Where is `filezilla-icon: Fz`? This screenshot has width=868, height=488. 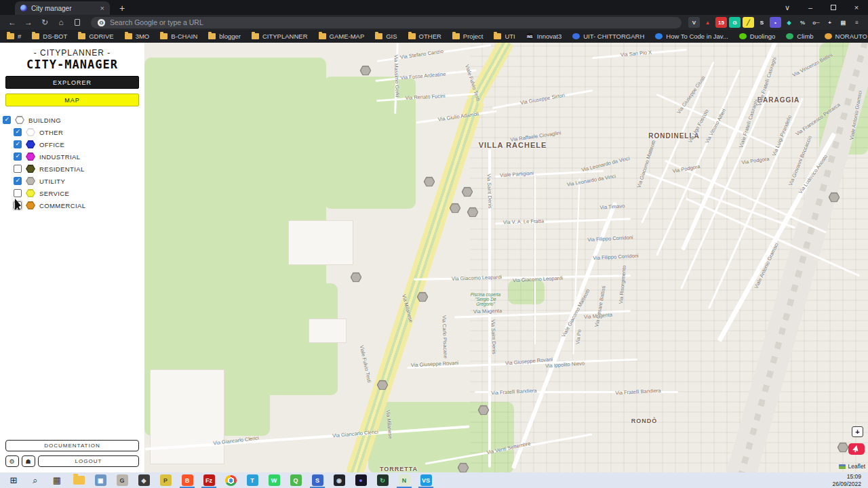
filezilla-icon: Fz is located at coordinates (209, 480).